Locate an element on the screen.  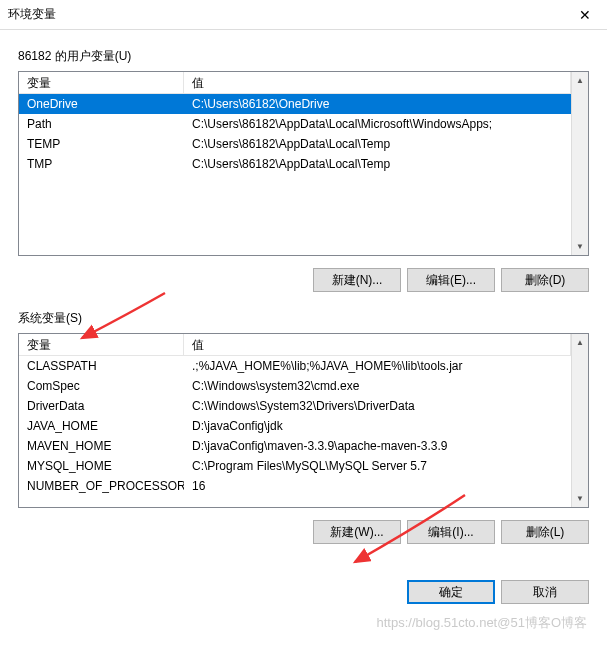
window-title: 环境变量 is located at coordinates (32, 14).